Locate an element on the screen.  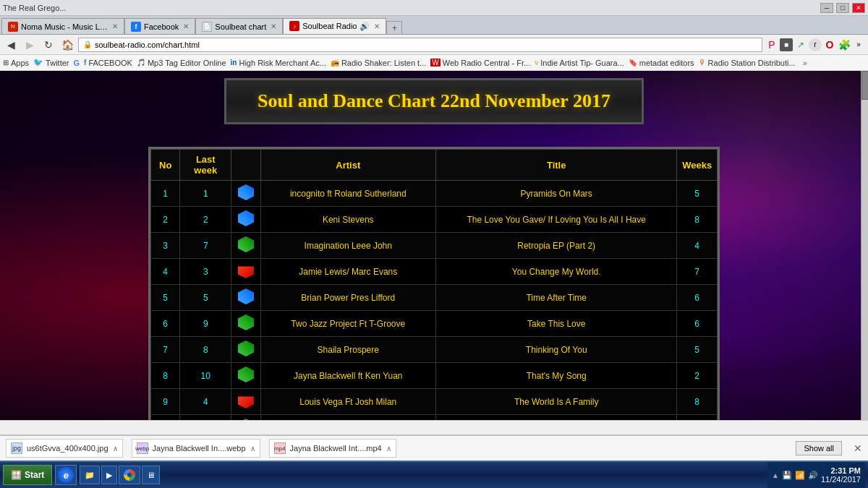
start-button: 🪟 Start is located at coordinates (27, 475).